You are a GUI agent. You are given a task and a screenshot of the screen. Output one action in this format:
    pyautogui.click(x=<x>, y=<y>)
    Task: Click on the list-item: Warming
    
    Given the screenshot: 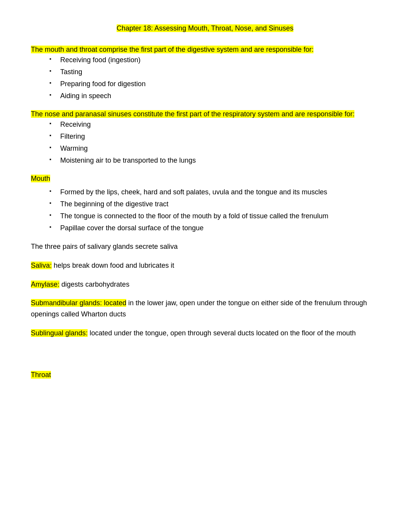 What is the action you would take?
    pyautogui.click(x=214, y=148)
    